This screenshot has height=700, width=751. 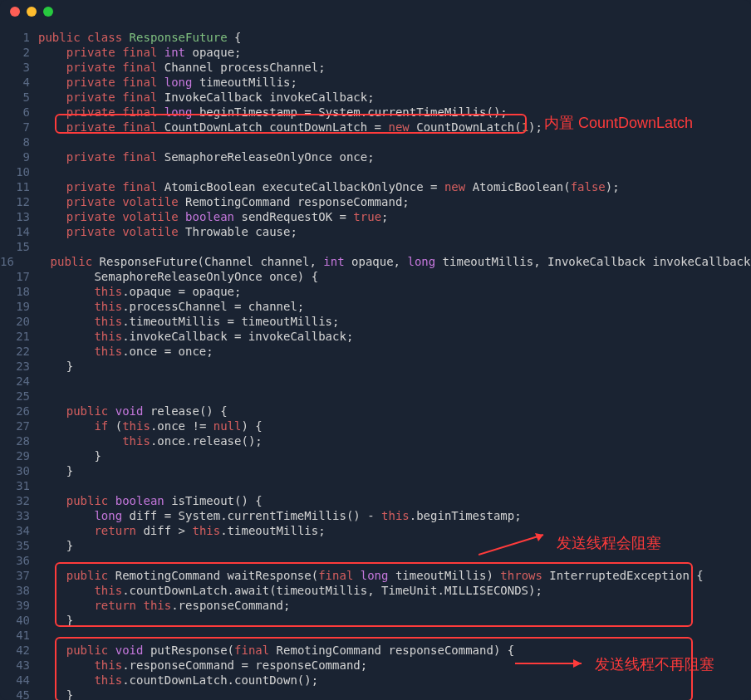 I want to click on line-number: 2, so click(x=19, y=52).